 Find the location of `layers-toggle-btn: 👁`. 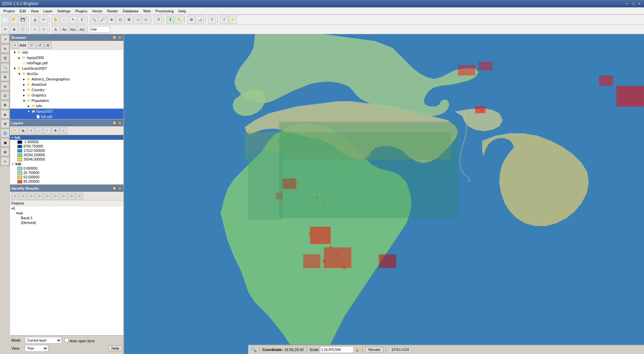

layers-toggle-btn: 👁 is located at coordinates (55, 131).